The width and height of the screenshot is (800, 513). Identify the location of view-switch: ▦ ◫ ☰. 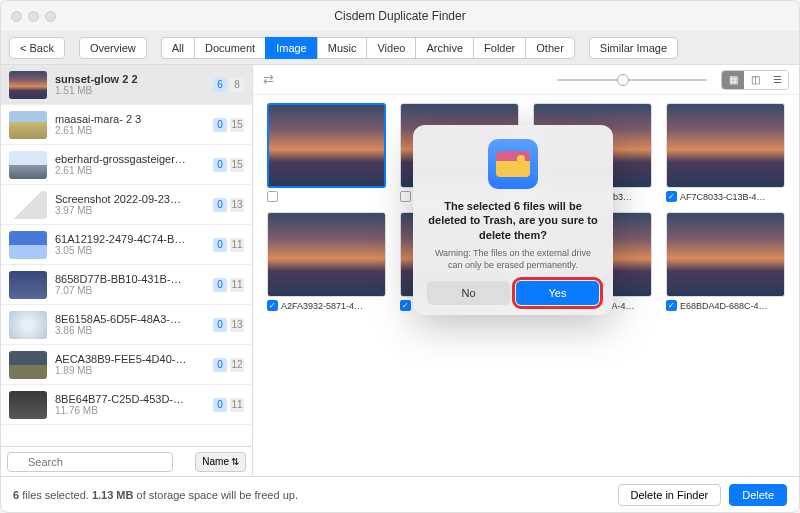
(755, 80).